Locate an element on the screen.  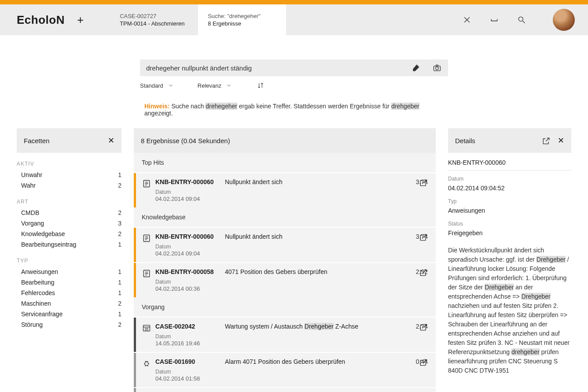
result-item: CASE-002042Wartung system / Austausch Dr… is located at coordinates (285, 335).